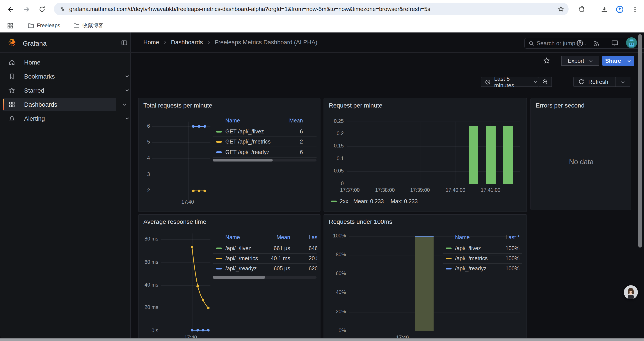  I want to click on legend-header: Last *, so click(496, 238).